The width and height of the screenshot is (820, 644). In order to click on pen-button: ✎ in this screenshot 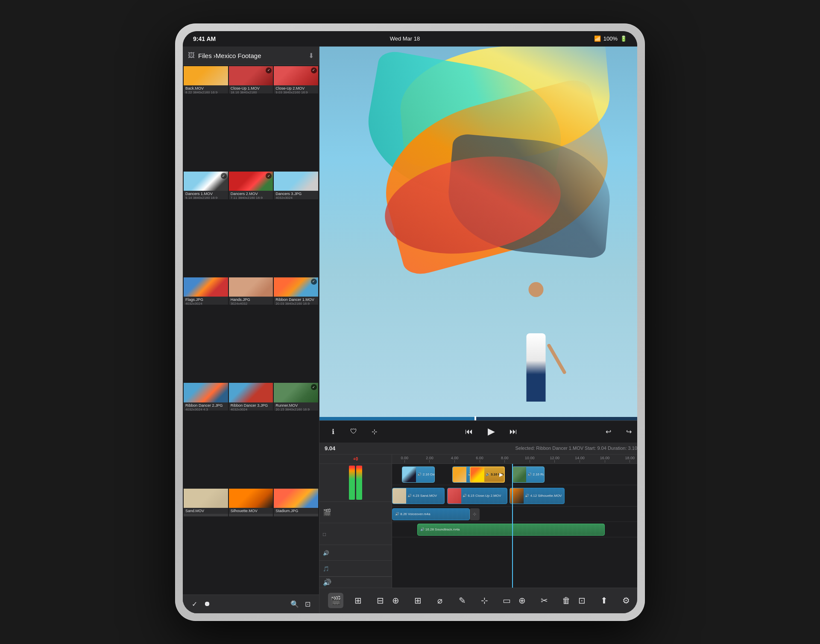, I will do `click(462, 600)`.